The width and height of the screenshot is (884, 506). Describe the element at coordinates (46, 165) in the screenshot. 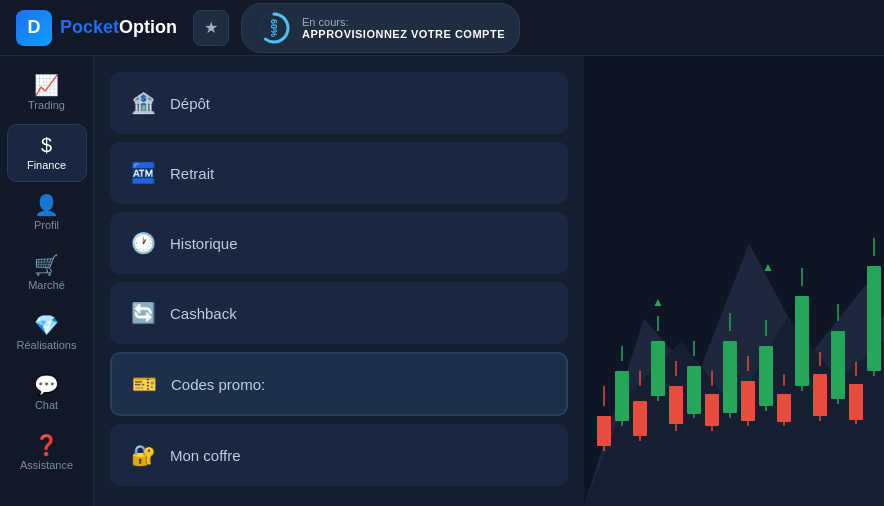

I see `sidebar-item-label-finance: Finance` at that location.